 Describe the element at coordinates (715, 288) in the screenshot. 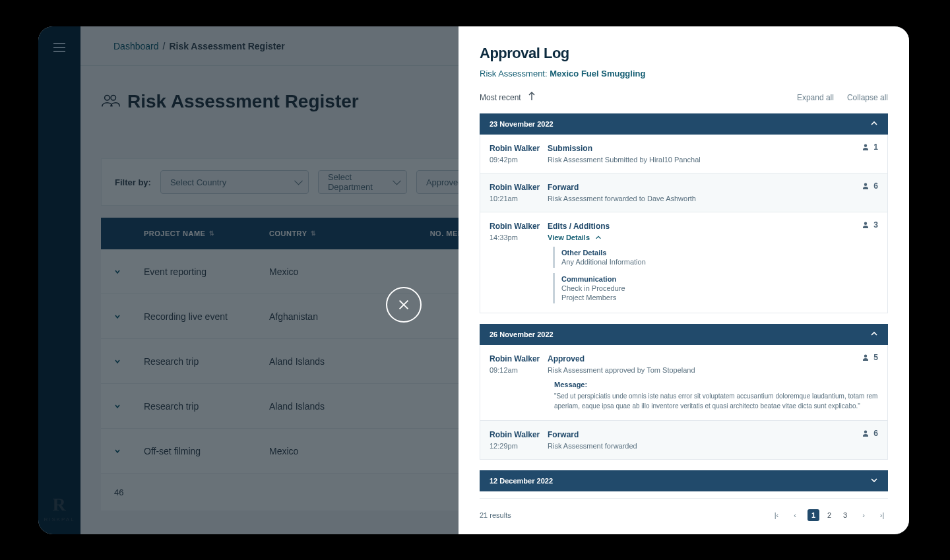

I see `detail-block: CommunicationCheck in ProcedureProject M…` at that location.